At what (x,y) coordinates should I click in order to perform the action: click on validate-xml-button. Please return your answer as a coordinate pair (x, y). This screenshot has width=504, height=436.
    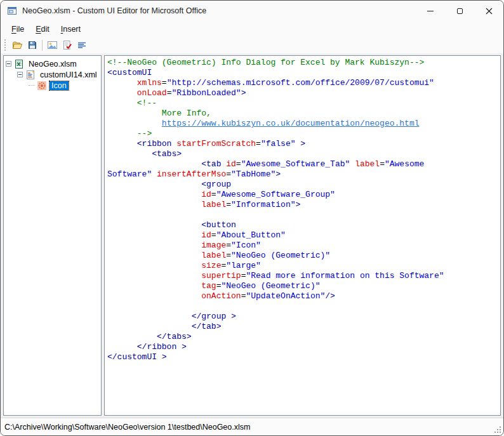
    Looking at the image, I should click on (67, 45).